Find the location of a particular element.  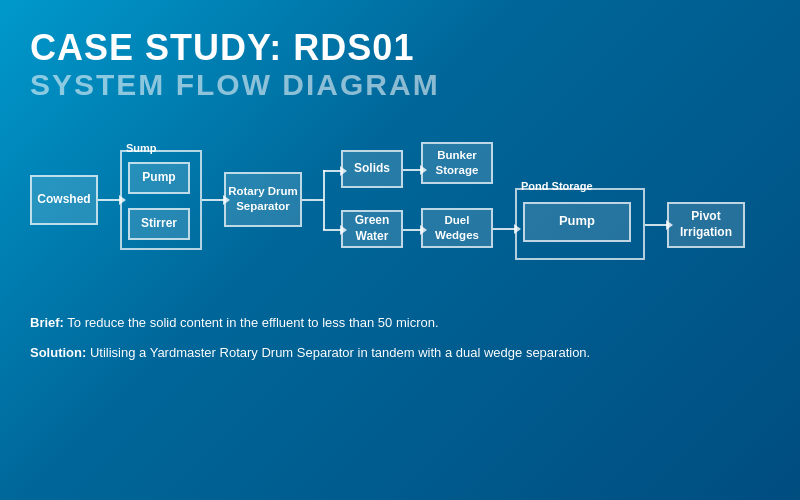

rds-box: Rotary Drum Separator is located at coordinates (263, 200).